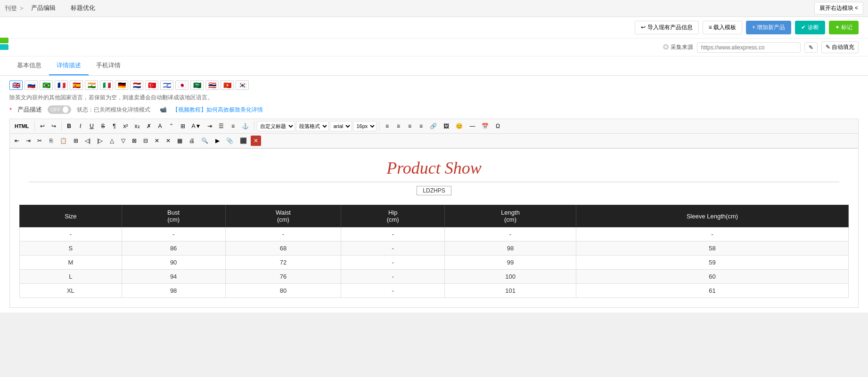 This screenshot has height=377, width=868. Describe the element at coordinates (71, 217) in the screenshot. I see `col-size: Size` at that location.